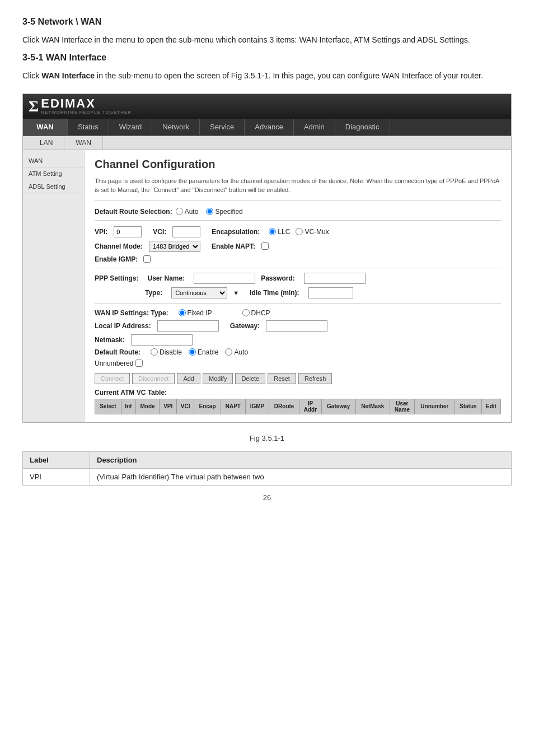 This screenshot has width=534, height=756. Describe the element at coordinates (298, 232) in the screenshot. I see `vpi-vci-row: VPI: VCI: Encapsulation: LLC VC-Mux` at that location.